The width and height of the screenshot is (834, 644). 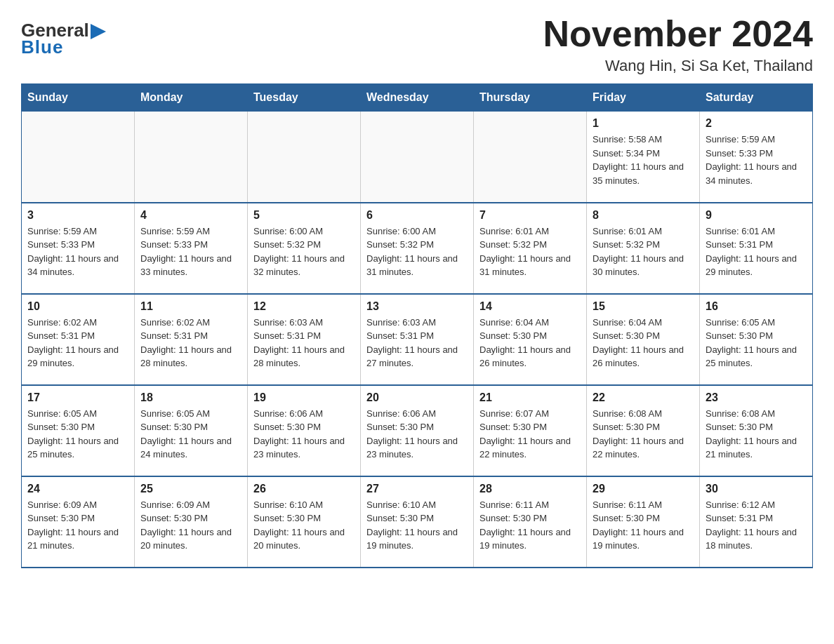 What do you see at coordinates (757, 157) in the screenshot?
I see `day-cell: 2Sunrise: 5:59 AM Sunset: 5:33 PM Daylig…` at bounding box center [757, 157].